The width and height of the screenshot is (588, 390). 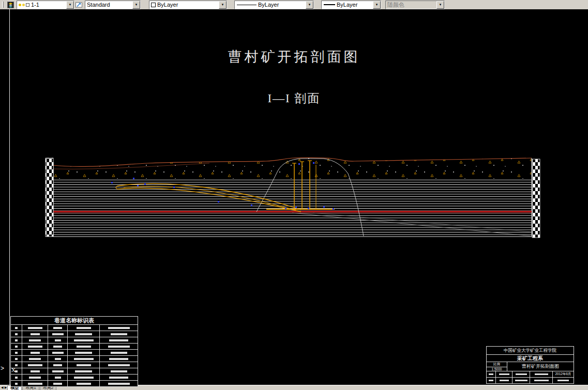 What do you see at coordinates (137, 5) in the screenshot?
I see `text-style-combo-arrow: ▼` at bounding box center [137, 5].